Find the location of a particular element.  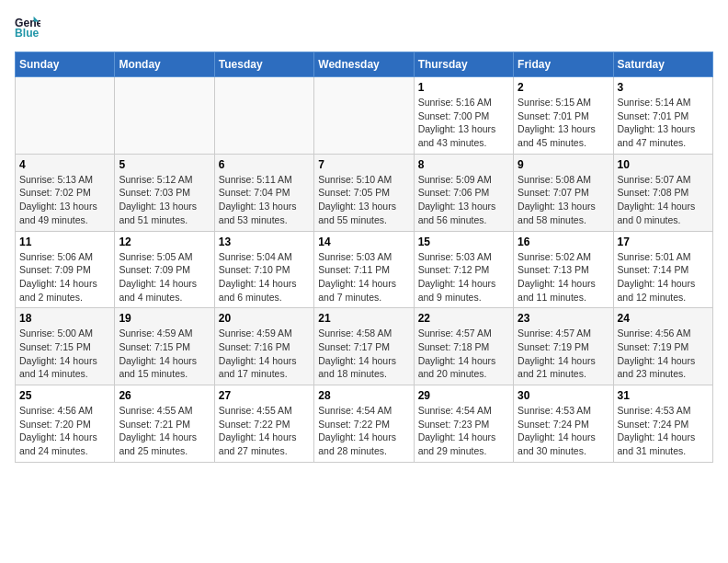

day-info: Sunrise: 4:57 AMSunset: 7:18 PMDaylight:… is located at coordinates (463, 353).